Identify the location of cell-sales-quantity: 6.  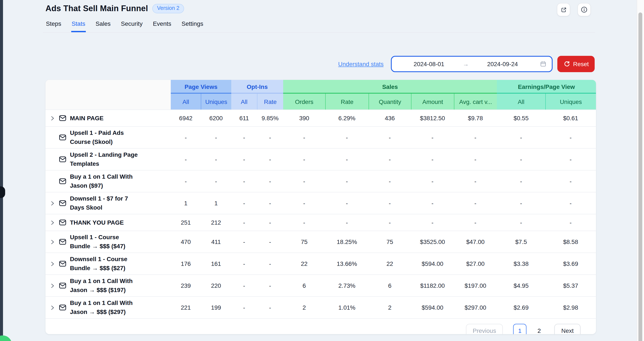
(390, 286).